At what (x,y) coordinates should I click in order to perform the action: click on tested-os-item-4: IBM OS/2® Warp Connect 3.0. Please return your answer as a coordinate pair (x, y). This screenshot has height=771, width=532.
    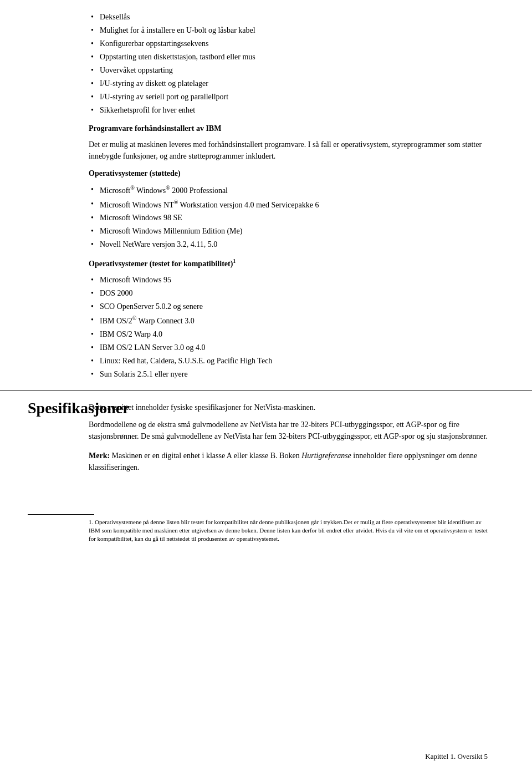
    Looking at the image, I should click on (288, 321).